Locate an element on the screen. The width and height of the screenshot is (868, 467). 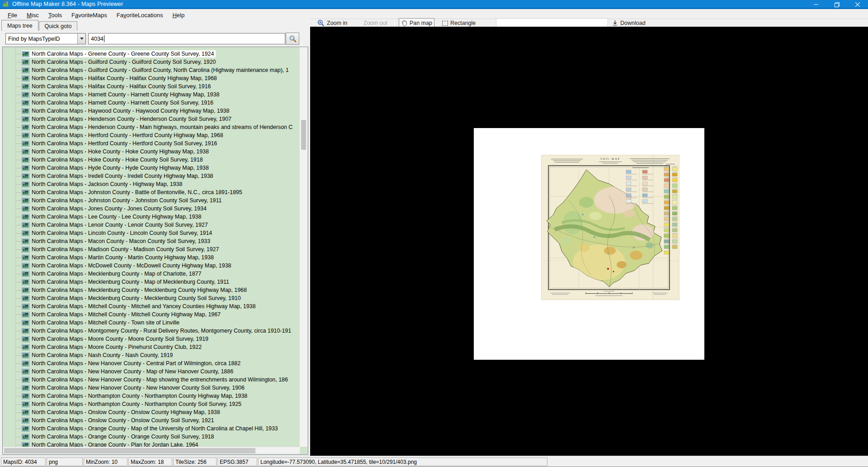
close-button is located at coordinates (858, 5).